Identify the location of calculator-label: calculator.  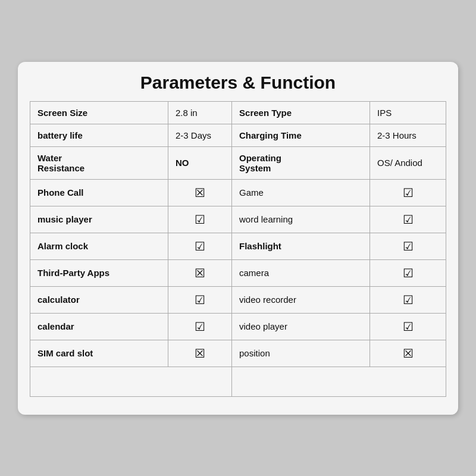
(99, 300).